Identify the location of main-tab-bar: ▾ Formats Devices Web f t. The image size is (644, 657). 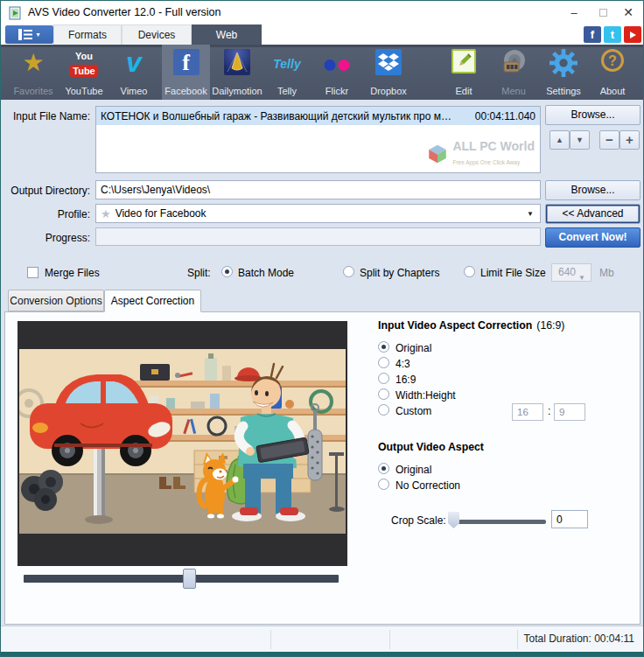
(322, 35).